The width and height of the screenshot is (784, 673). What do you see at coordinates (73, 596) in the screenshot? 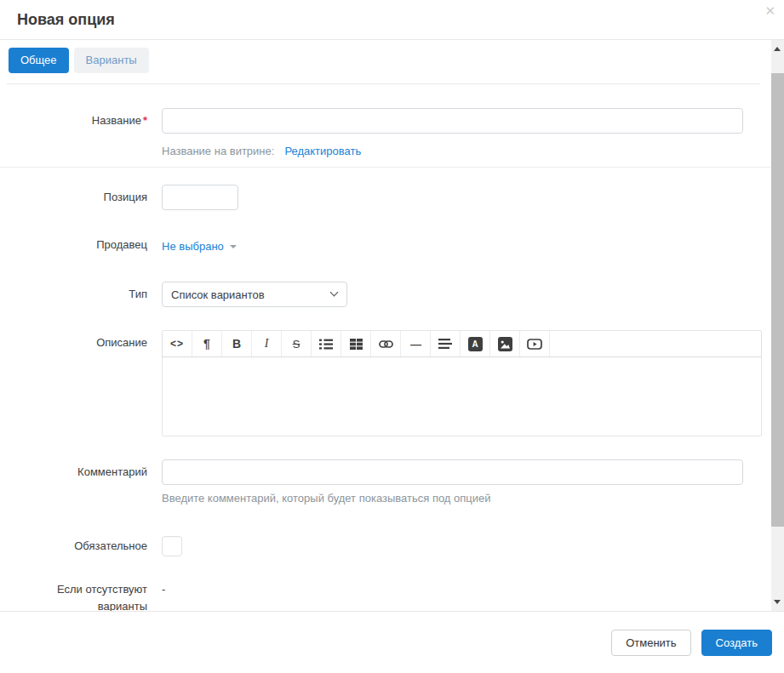
I see `missing-variants-label: Если отсутствуют варианты` at bounding box center [73, 596].